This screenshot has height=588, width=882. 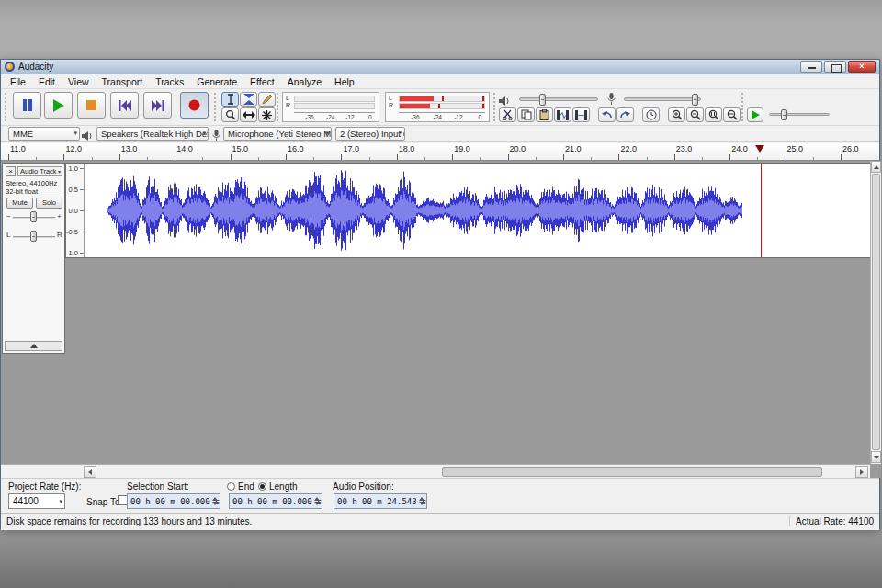 What do you see at coordinates (246, 487) in the screenshot?
I see `end-radio-label: End` at bounding box center [246, 487].